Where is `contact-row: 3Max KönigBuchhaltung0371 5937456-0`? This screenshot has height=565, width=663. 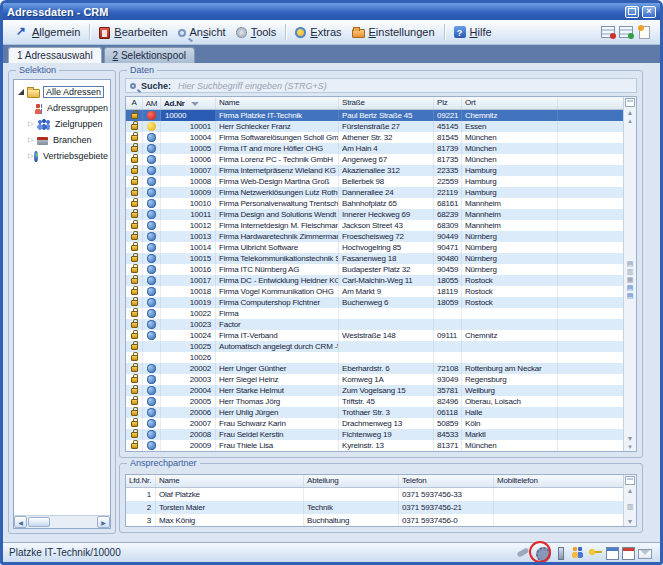
contact-row: 3Max KönigBuchhaltung0371 5937456-0 is located at coordinates (374, 520).